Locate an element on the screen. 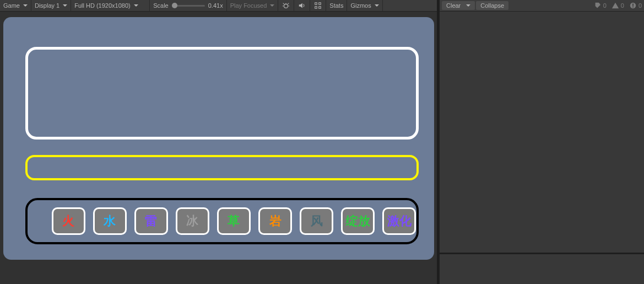  element-button: 雷 is located at coordinates (151, 221).